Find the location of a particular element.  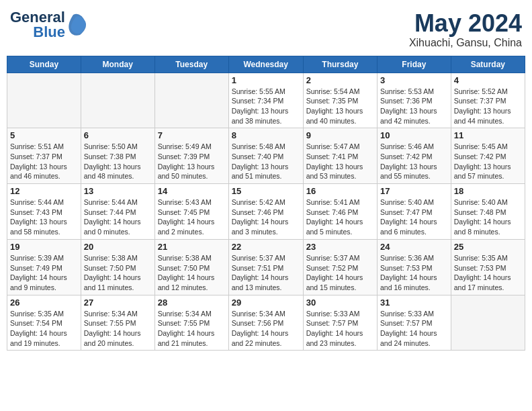

calendar-cell: 8Sunrise: 5:48 AM Sunset: 7:40 PM Daylig… is located at coordinates (266, 156).